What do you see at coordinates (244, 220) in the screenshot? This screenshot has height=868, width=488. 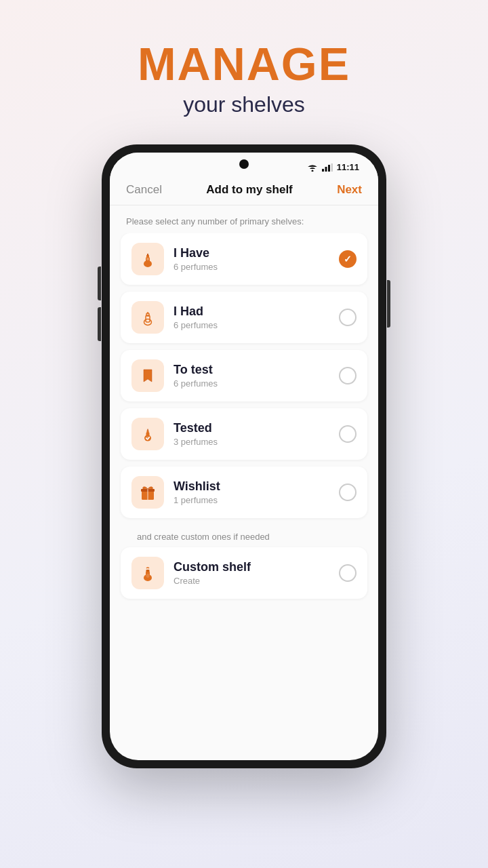 I see `instructions-text: Please select any number of primary shel…` at bounding box center [244, 220].